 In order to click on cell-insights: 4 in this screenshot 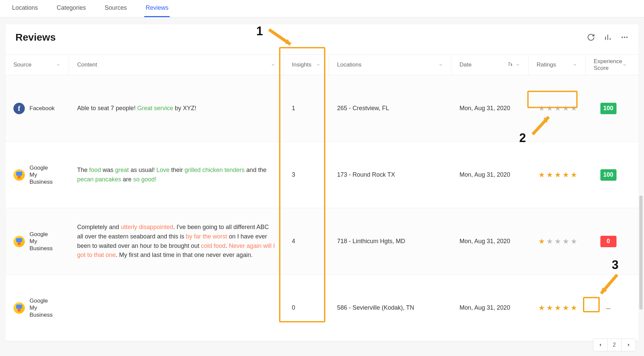, I will do `click(307, 241)`.